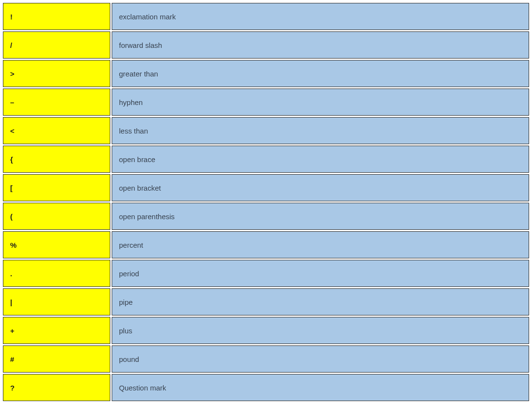 This screenshot has height=404, width=532. I want to click on symbol-cell: <, so click(57, 131).